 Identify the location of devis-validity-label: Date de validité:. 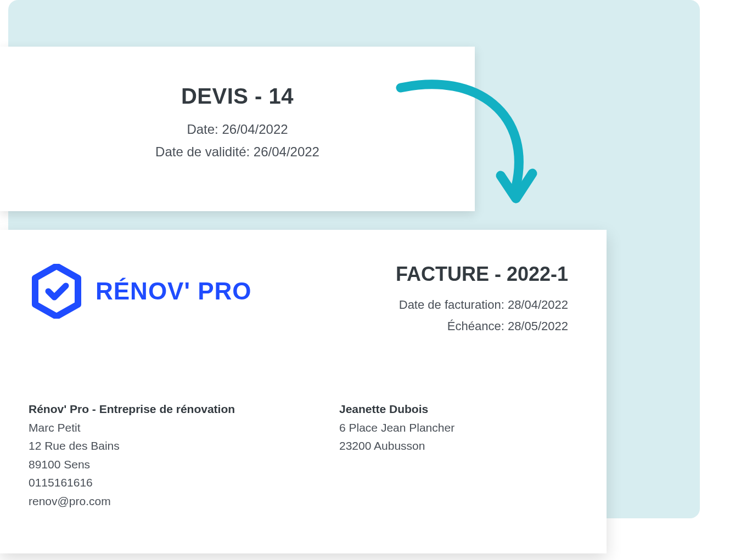
(203, 151).